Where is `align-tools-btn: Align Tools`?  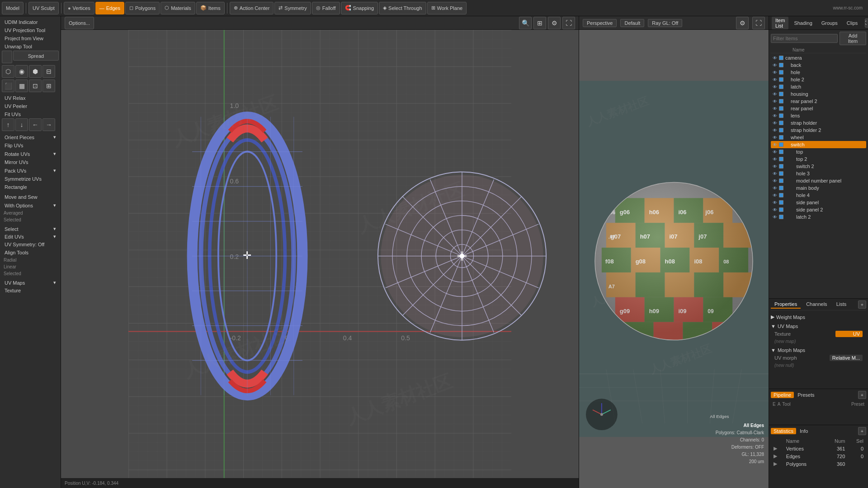 align-tools-btn: Align Tools is located at coordinates (30, 253).